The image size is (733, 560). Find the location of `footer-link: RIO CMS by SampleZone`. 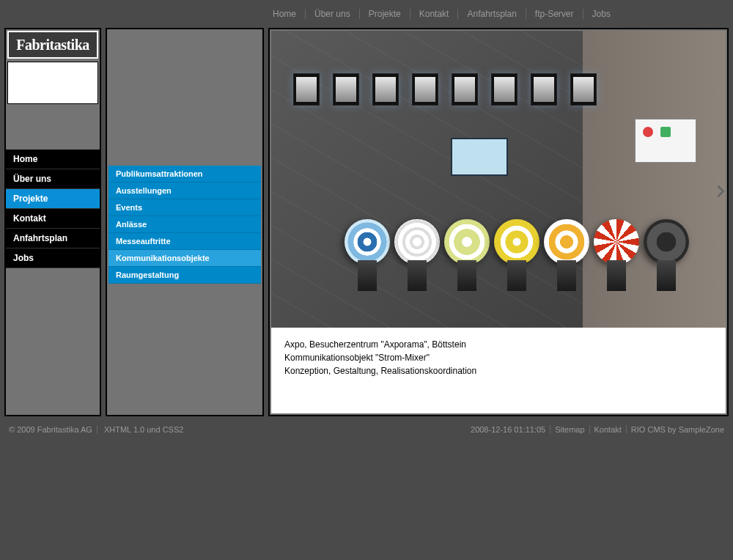

footer-link: RIO CMS by SampleZone is located at coordinates (677, 430).